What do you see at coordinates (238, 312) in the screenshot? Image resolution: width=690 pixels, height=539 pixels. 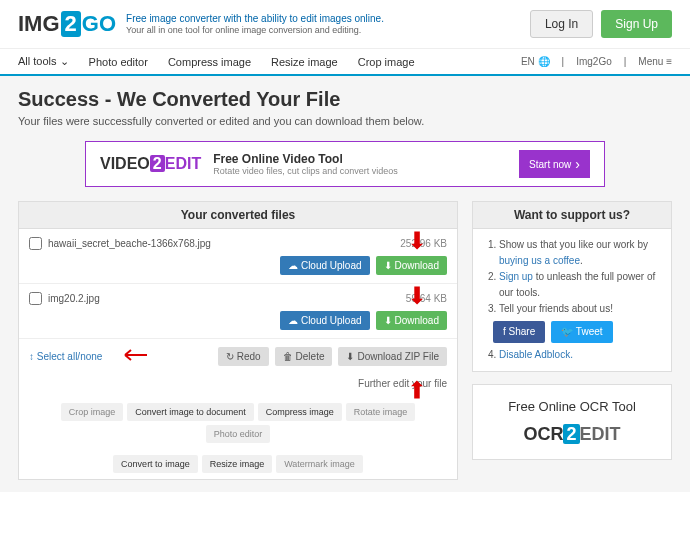 I see `file-row: img20.2.jpg 59.64 KB ☁Cloud Upload ⬇Down…` at bounding box center [238, 312].